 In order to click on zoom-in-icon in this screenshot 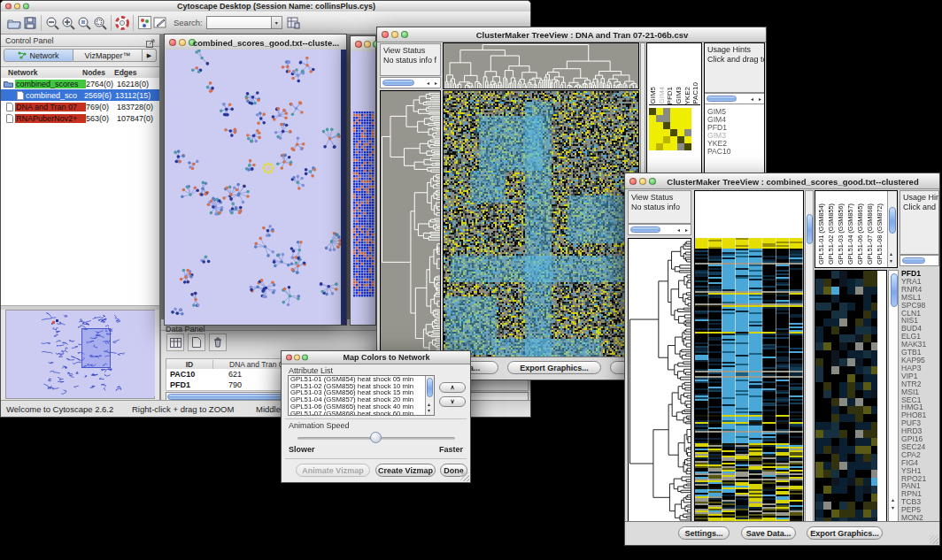, I will do `click(68, 23)`.